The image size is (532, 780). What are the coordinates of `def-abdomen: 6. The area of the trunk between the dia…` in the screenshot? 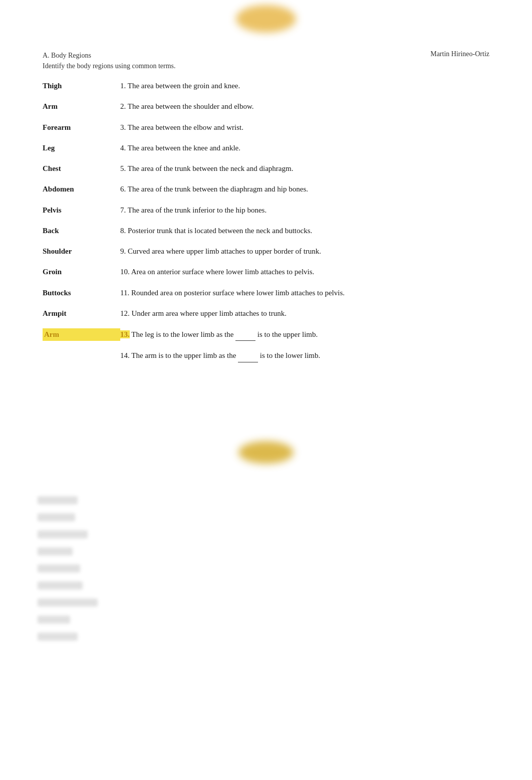 It's located at (305, 189).